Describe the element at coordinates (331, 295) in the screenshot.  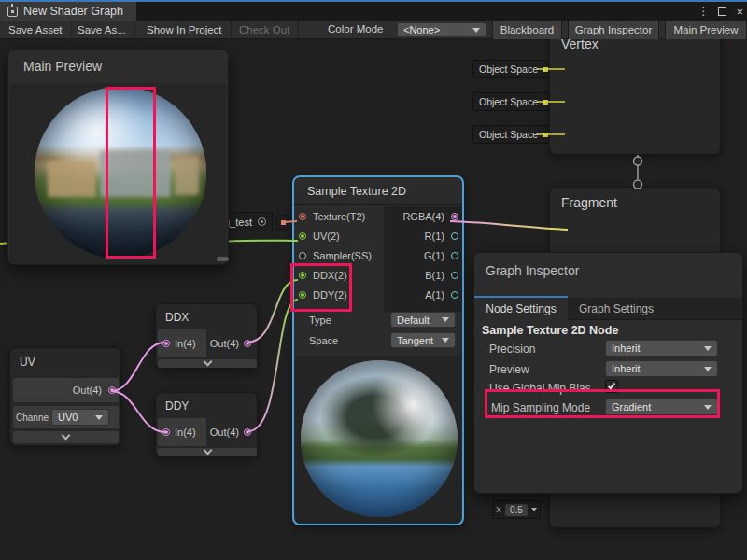
I see `ddy-input-label: DDY(2)` at that location.